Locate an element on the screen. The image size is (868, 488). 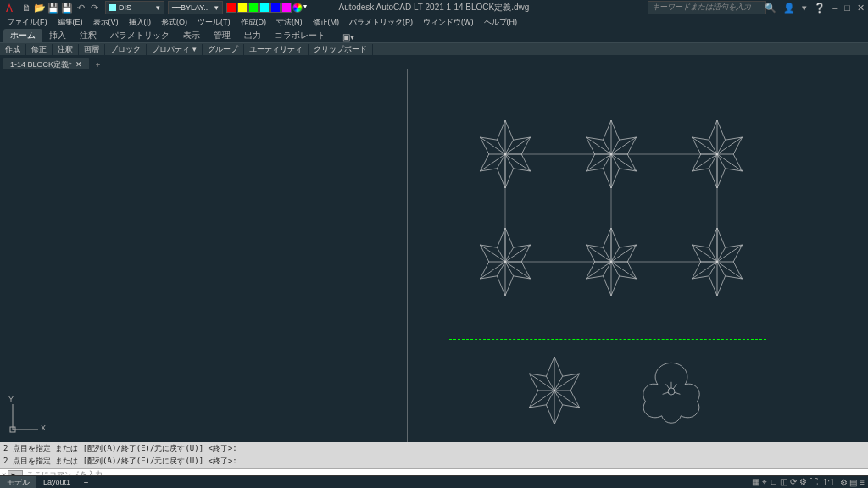
panel-properties: プロパティ ▾ is located at coordinates (175, 49).